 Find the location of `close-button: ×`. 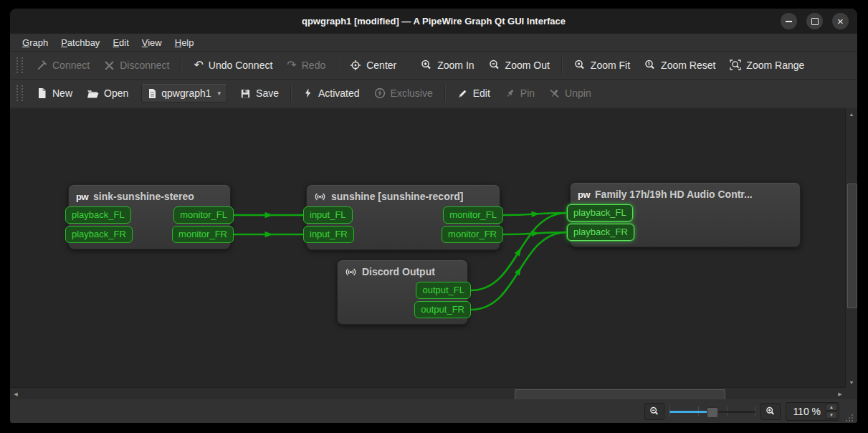

close-button: × is located at coordinates (840, 22).